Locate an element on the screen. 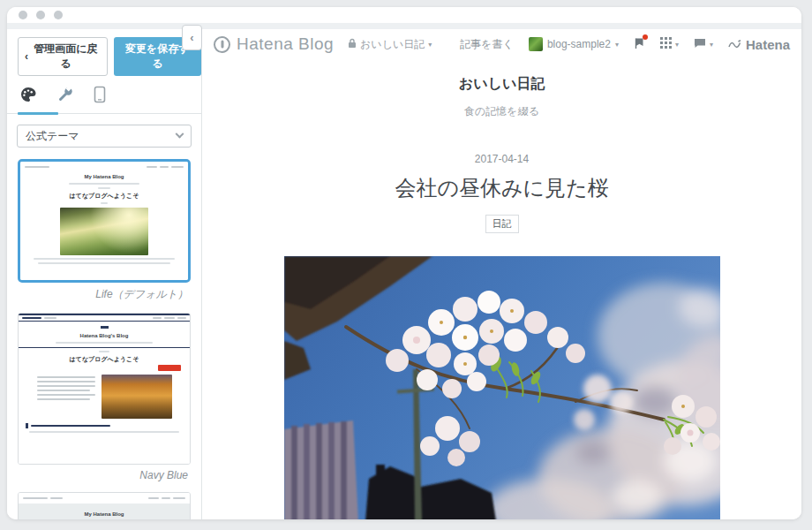 This screenshot has width=812, height=530. theme-label-navy-blue: Navy Blue is located at coordinates (102, 475).